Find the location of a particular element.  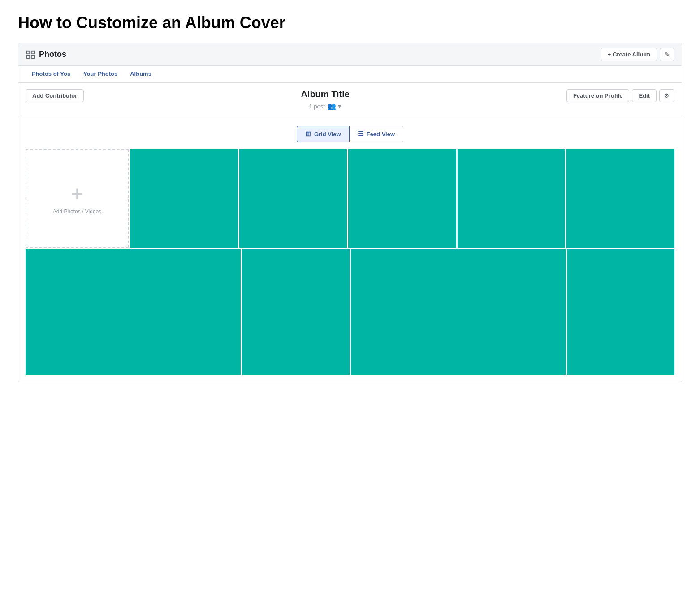

add-photos-label: Add Photos / Videos is located at coordinates (77, 212).